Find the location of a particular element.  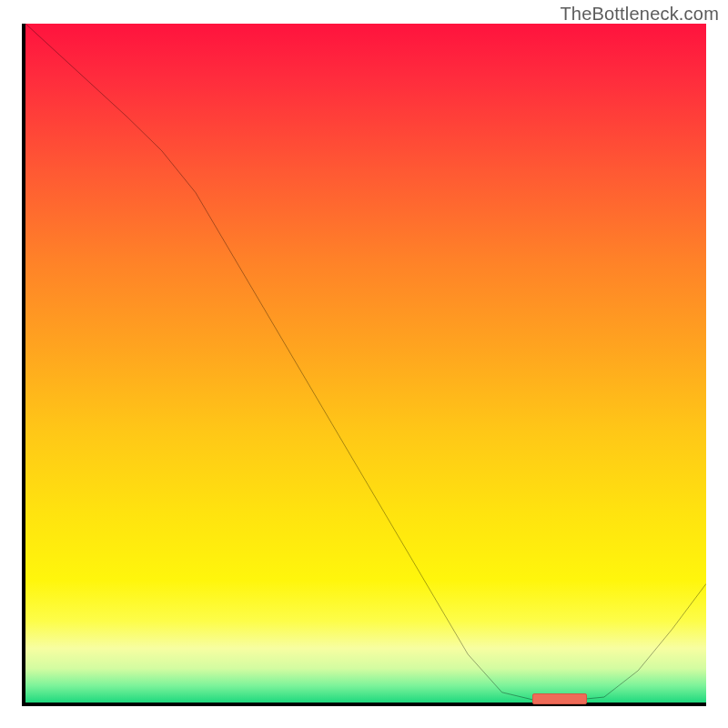

attribution-label: TheBottleneck.com is located at coordinates (639, 15).